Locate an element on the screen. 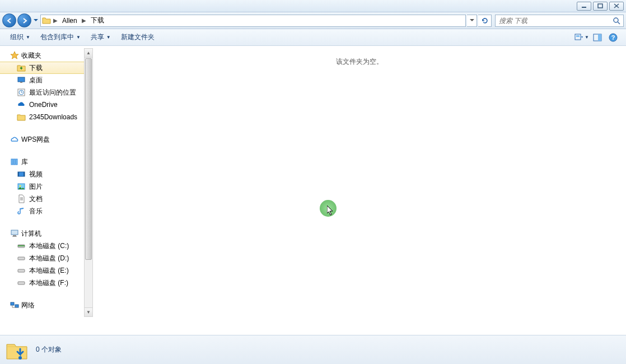 This screenshot has width=626, height=364. sidebar-item-documents: 文档 is located at coordinates (42, 199).